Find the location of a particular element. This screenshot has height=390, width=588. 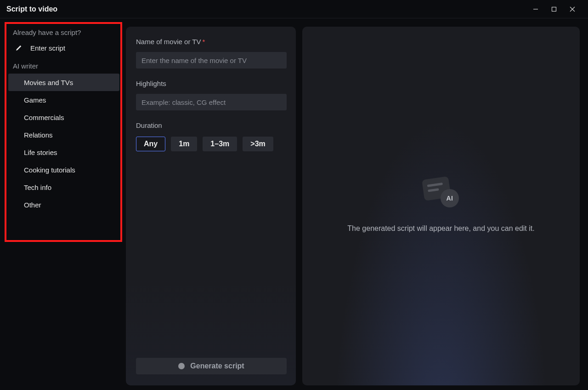

titlebar: Script to video is located at coordinates (294, 9).